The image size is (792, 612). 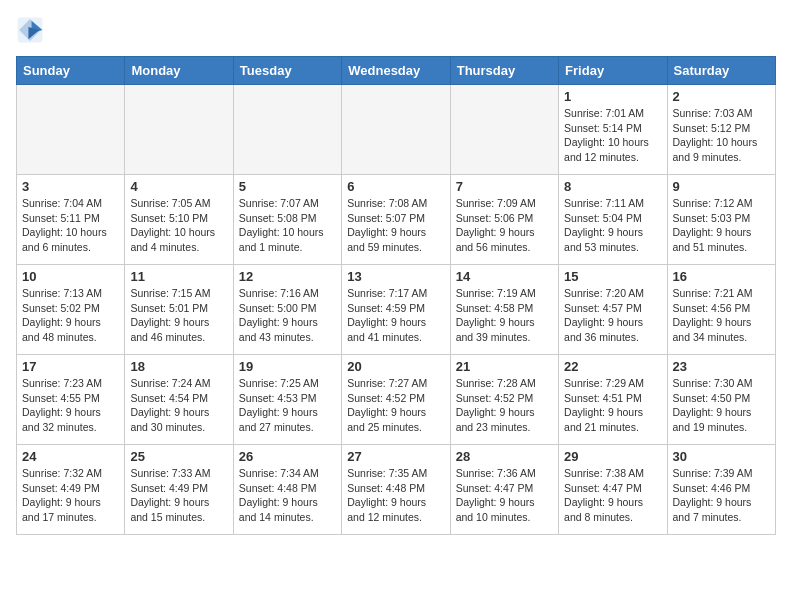 I want to click on calendar-cell: 10Sunrise: 7:13 AM Sunset: 5:02 PM Dayli…, so click(x=71, y=310).